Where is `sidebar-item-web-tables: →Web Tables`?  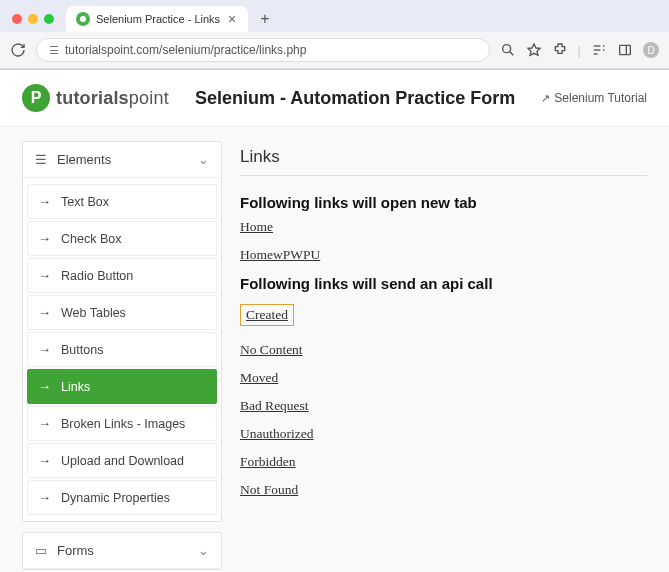
sidebar-item-web-tables: →Web Tables is located at coordinates (122, 312).